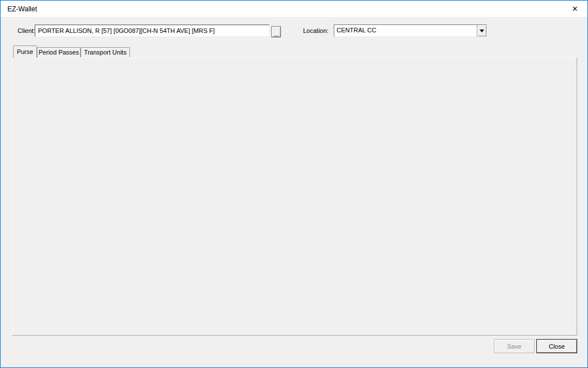 This screenshot has height=368, width=588. Describe the element at coordinates (410, 31) in the screenshot. I see `location-combo: CENTRAL CC` at that location.